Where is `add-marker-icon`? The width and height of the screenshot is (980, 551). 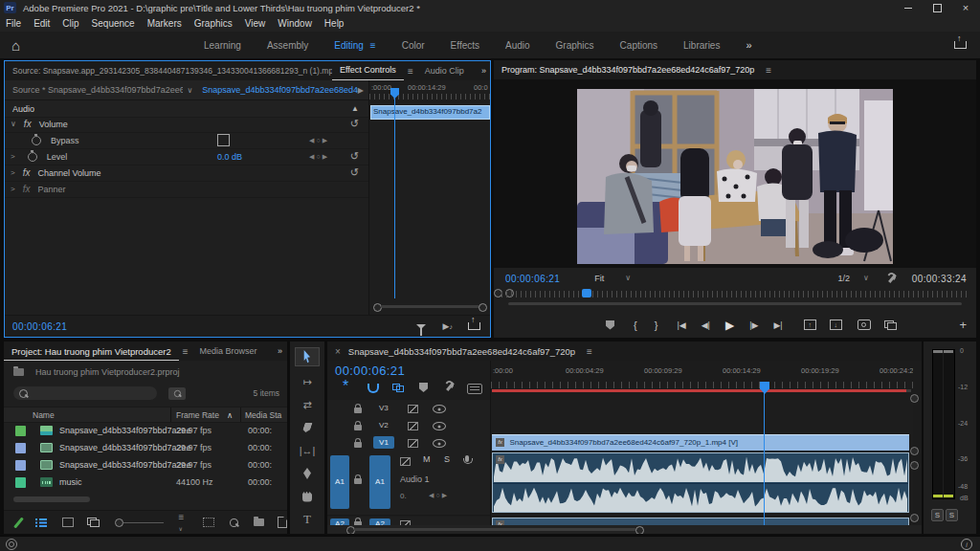 add-marker-icon is located at coordinates (611, 325).